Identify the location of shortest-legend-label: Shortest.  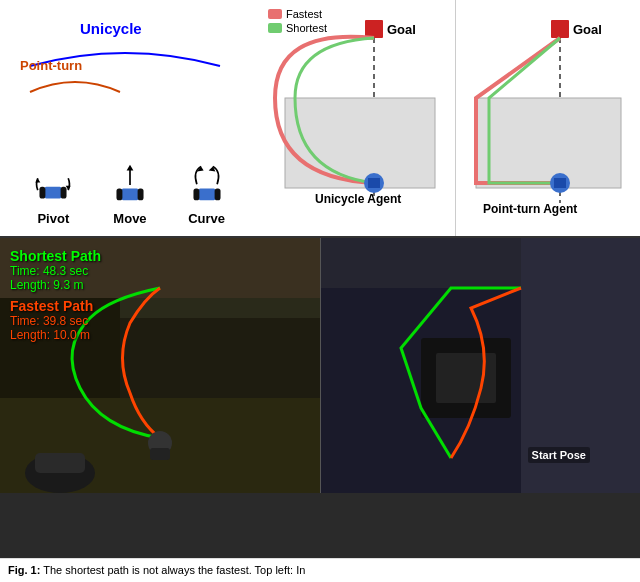
(306, 28).